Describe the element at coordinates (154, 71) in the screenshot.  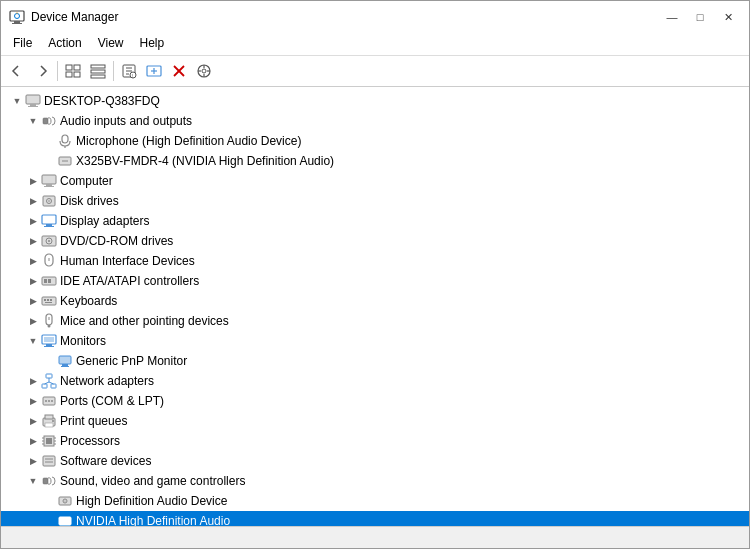
I see `update-driver-button` at that location.